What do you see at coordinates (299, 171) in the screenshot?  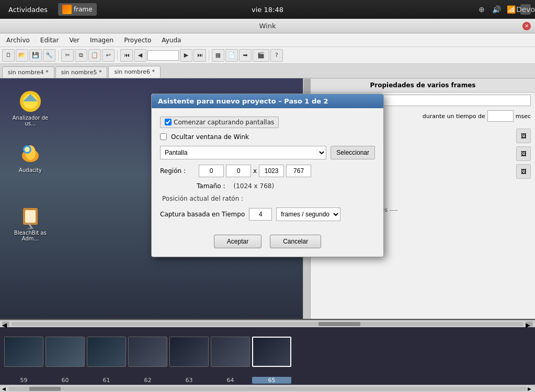 I see `region-y2` at bounding box center [299, 171].